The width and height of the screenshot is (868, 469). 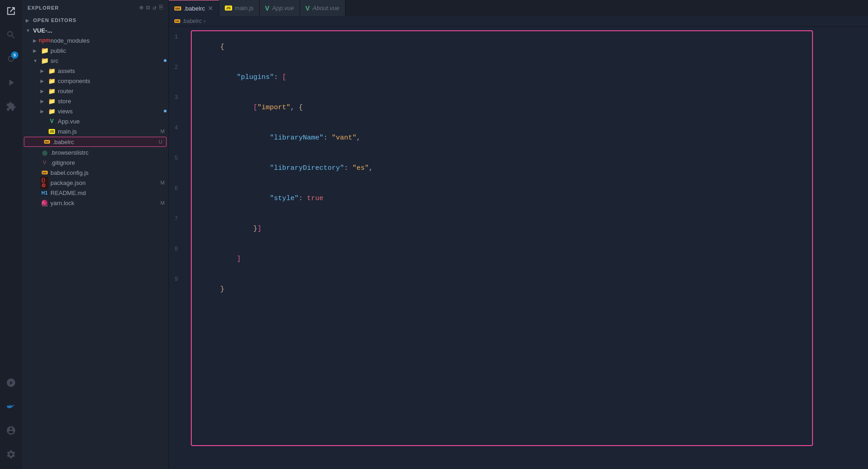 I want to click on src-arrow: ▼, so click(x=37, y=61).